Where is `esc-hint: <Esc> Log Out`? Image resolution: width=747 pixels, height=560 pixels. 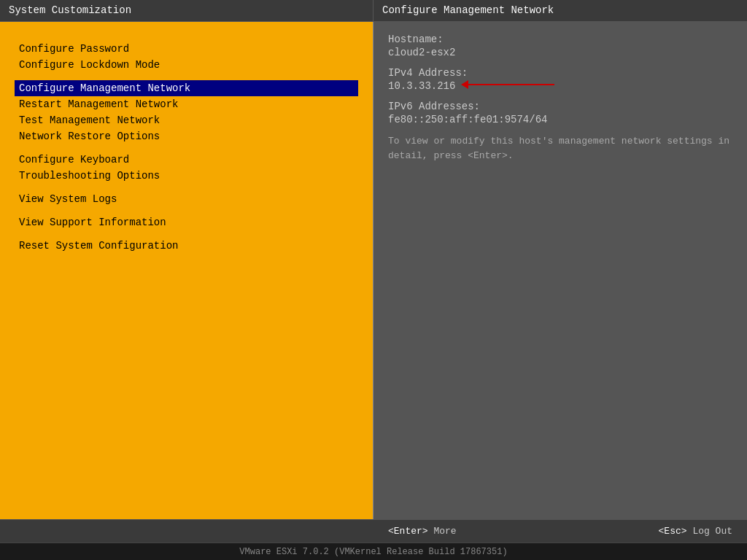 esc-hint: <Esc> Log Out is located at coordinates (696, 531).